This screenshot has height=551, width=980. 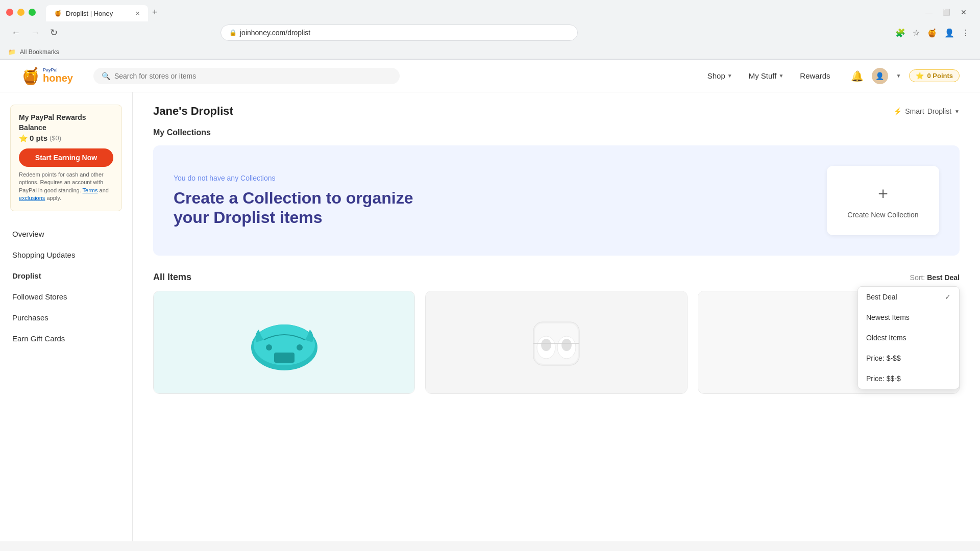 What do you see at coordinates (106, 76) in the screenshot?
I see `search-icon: 🔍` at bounding box center [106, 76].